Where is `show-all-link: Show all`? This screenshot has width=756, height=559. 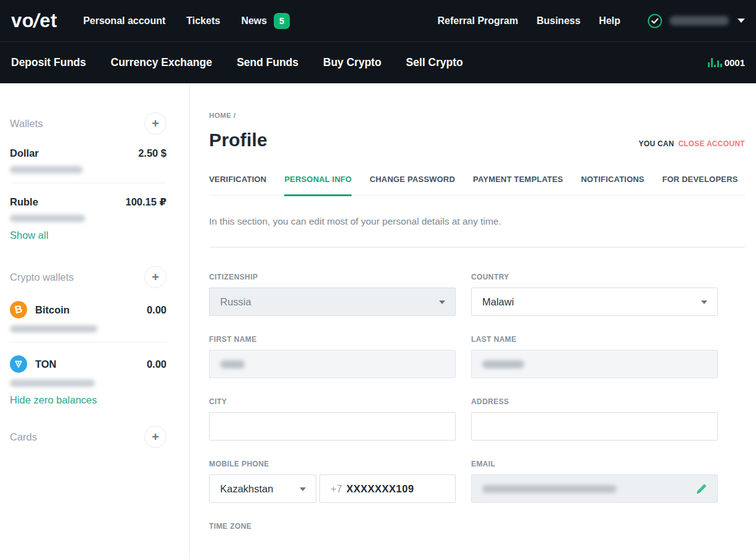 show-all-link: Show all is located at coordinates (29, 236).